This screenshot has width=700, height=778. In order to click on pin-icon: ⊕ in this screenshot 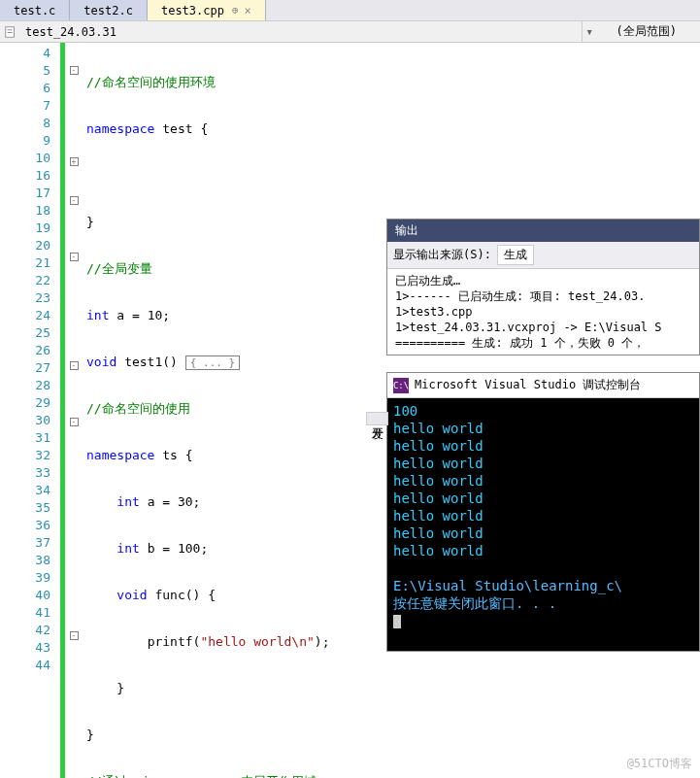, I will do `click(235, 10)`.